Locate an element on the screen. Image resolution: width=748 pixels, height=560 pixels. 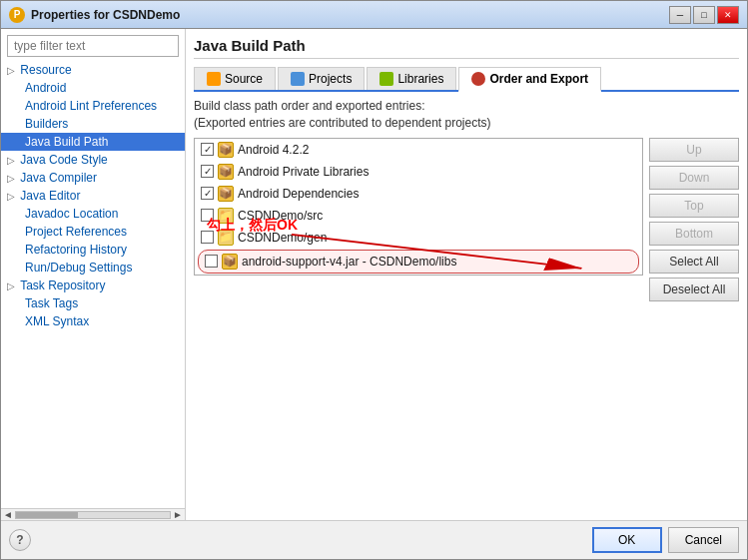
entry-support-jar: 📦 android-support-v4.jar - CSDNDemo/libs is located at coordinates (418, 262).